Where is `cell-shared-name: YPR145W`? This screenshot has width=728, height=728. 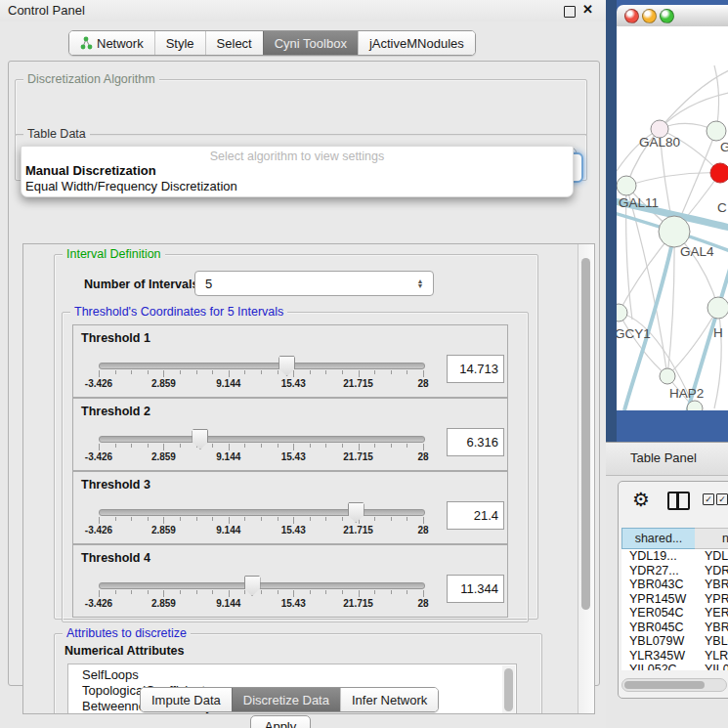
cell-shared-name: YPR145W is located at coordinates (658, 599).